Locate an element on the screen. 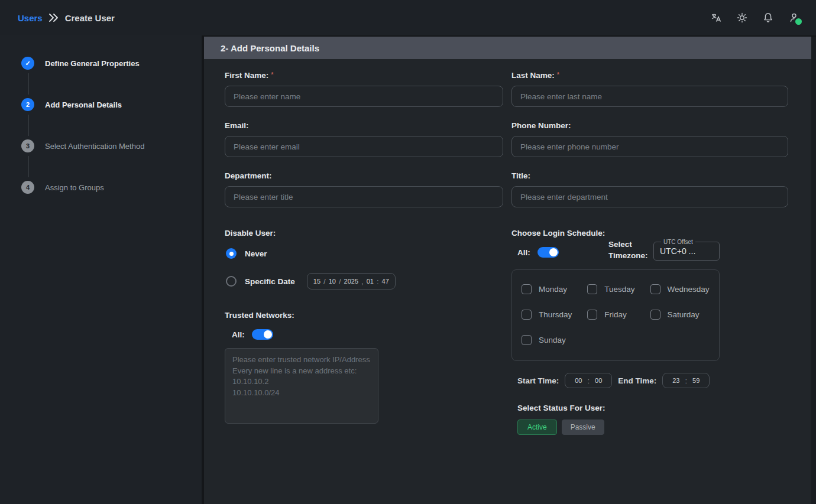  schedule-all-label: All: is located at coordinates (524, 253).